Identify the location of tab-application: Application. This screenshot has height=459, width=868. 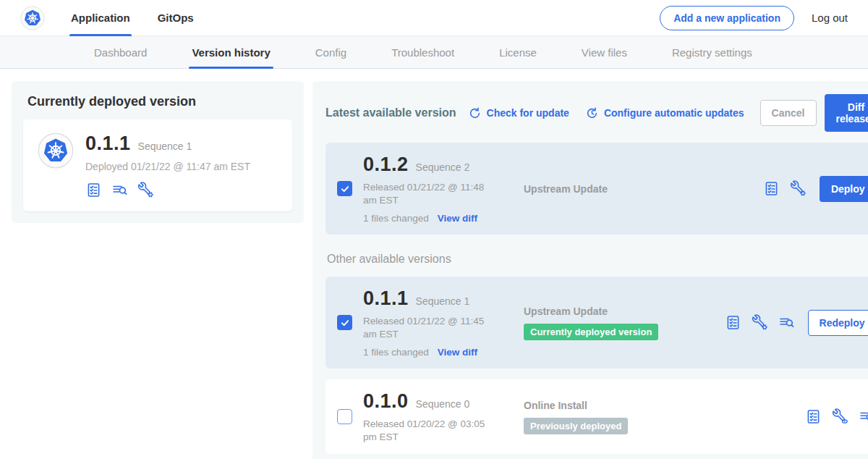
(101, 18).